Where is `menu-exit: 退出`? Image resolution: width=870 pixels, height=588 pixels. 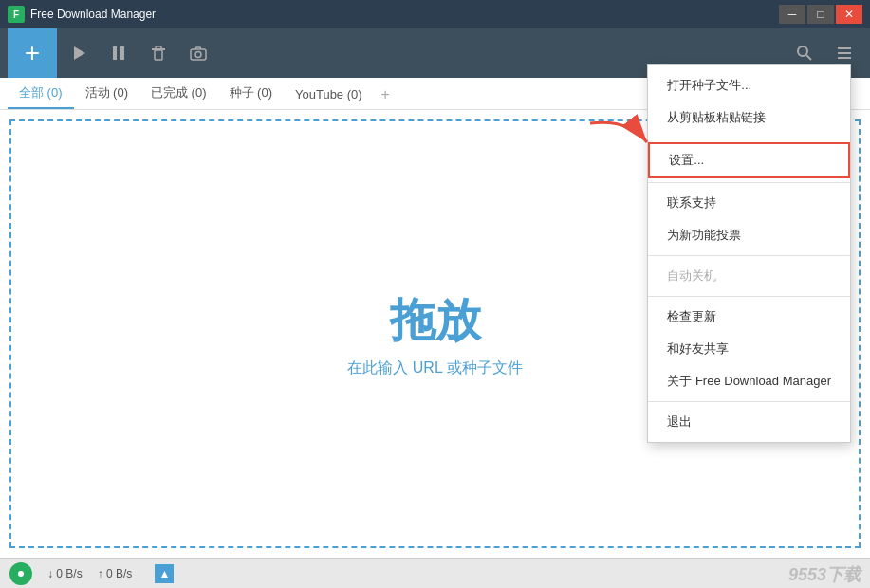
menu-exit: 退出 is located at coordinates (750, 422).